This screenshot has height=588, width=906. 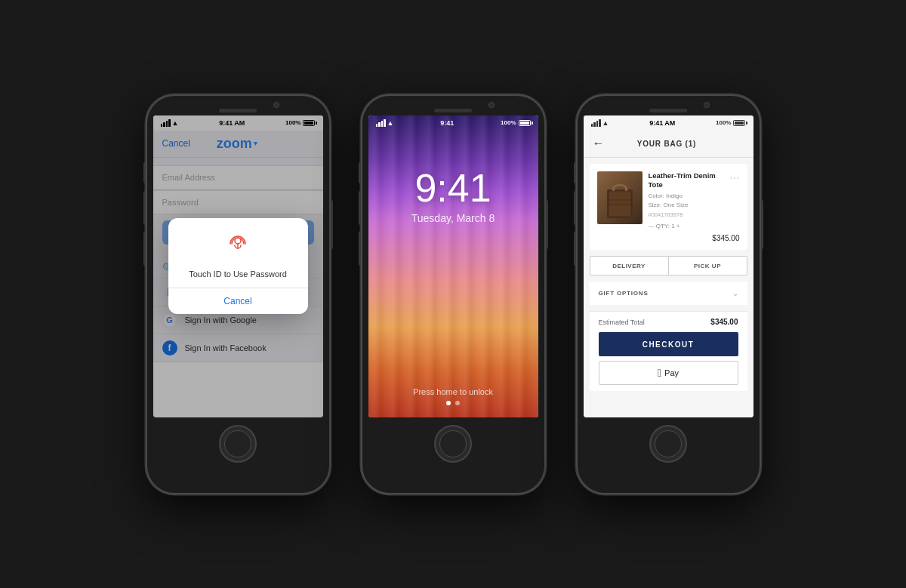 What do you see at coordinates (145, 173) in the screenshot?
I see `side-btn-mute` at bounding box center [145, 173].